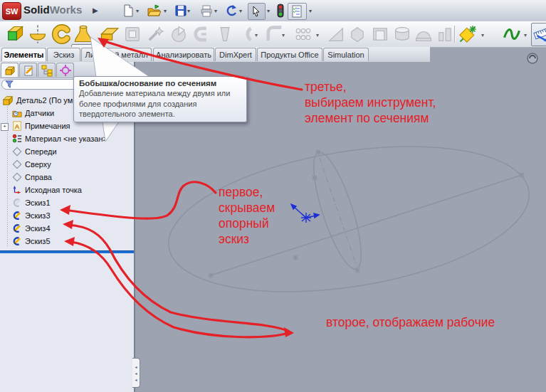 The height and width of the screenshot is (392, 546). What do you see at coordinates (38, 34) in the screenshot?
I see `revolved-boss-base-icon` at bounding box center [38, 34].